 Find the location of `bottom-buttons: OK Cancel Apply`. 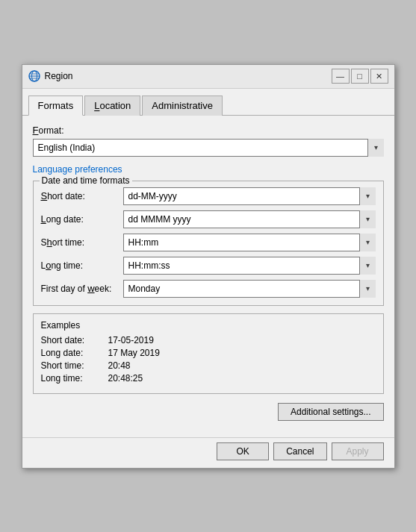

bottom-buttons: OK Cancel Apply is located at coordinates (208, 452).